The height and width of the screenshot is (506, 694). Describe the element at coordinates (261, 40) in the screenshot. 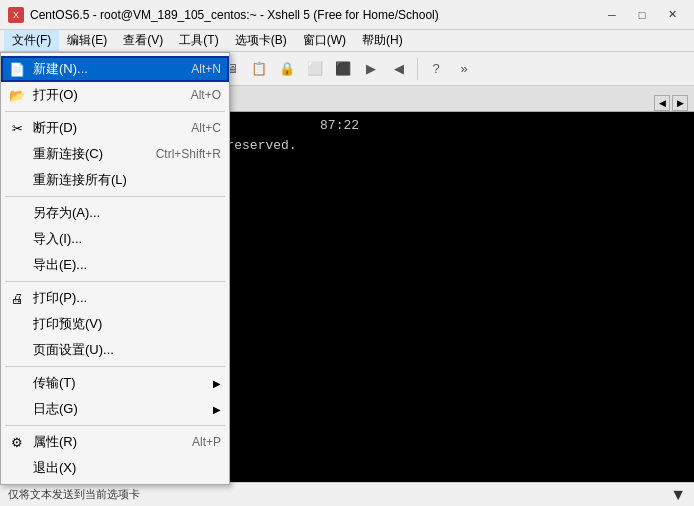

I see `menu-tab: 选项卡(B)` at that location.